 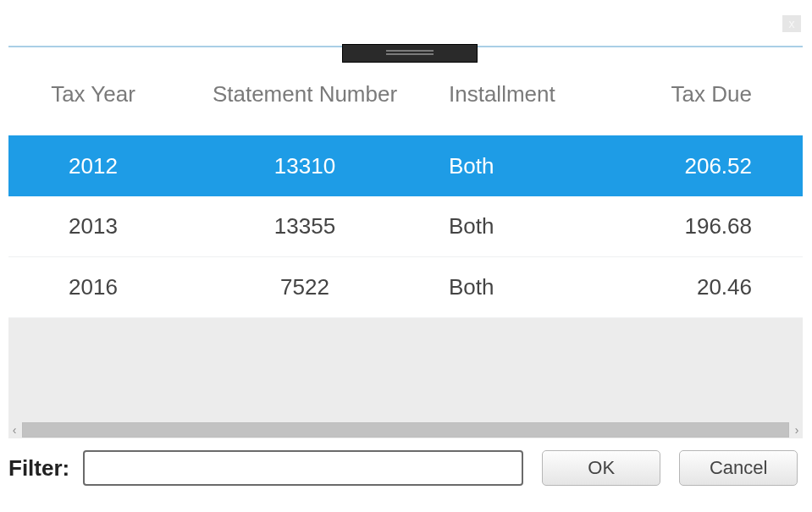 I want to click on column-headers: Tax Year Statement Number Installment Ta…, so click(x=406, y=94).